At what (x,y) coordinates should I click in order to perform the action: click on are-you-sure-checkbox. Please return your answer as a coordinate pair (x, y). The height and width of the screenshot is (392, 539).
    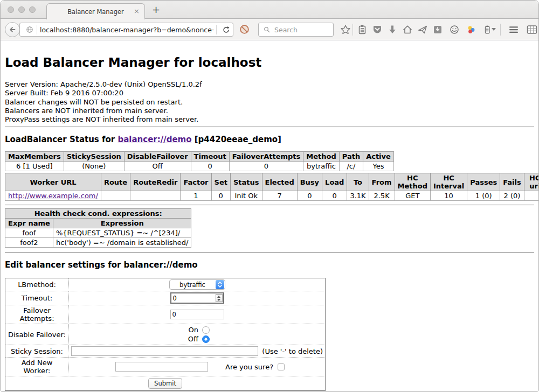
    Looking at the image, I should click on (281, 367).